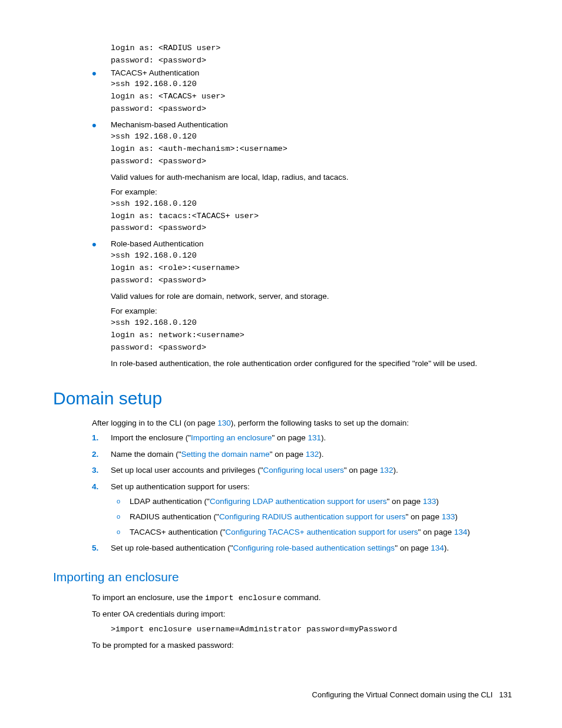 The height and width of the screenshot is (728, 562). I want to click on step-auth-support: Set up authentication support for users:…, so click(311, 509).